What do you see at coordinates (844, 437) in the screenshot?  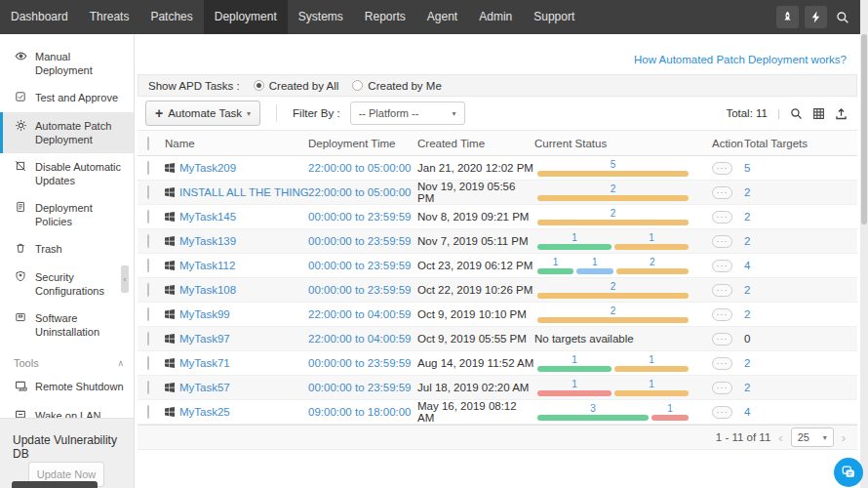 I see `next-page-icon: ›` at bounding box center [844, 437].